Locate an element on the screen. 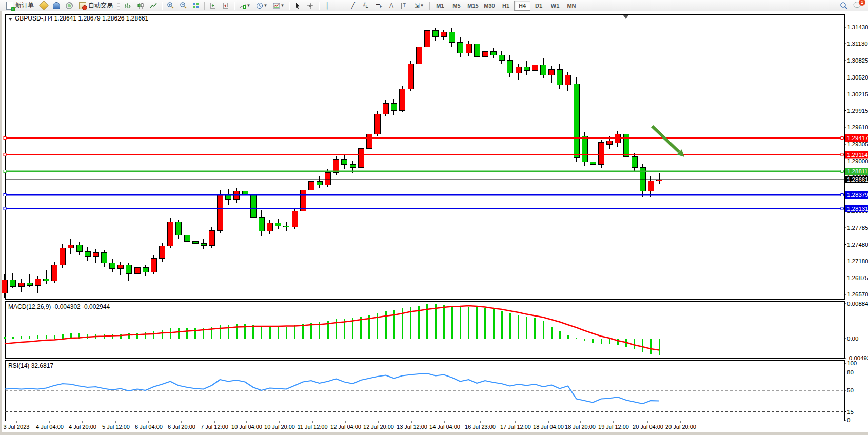 Image resolution: width=868 pixels, height=435 pixels. arrows-button: ⇲ ▼ is located at coordinates (419, 6).